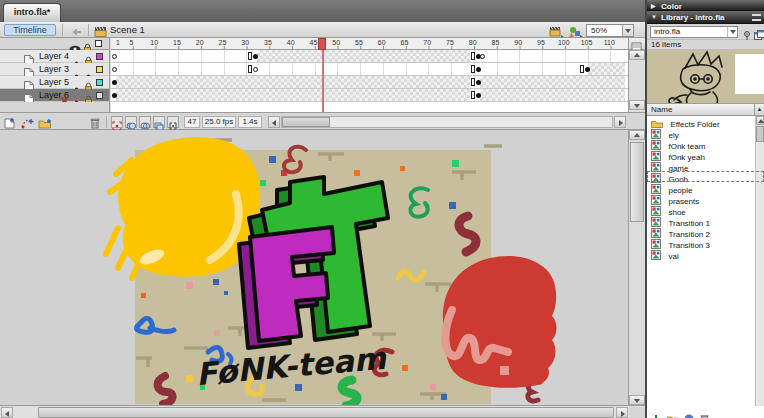 The width and height of the screenshot is (764, 418). What do you see at coordinates (706, 261) in the screenshot?
I see `library-item-list: Effects Folder ely fOnk team fOnk yeah g…` at bounding box center [706, 261].